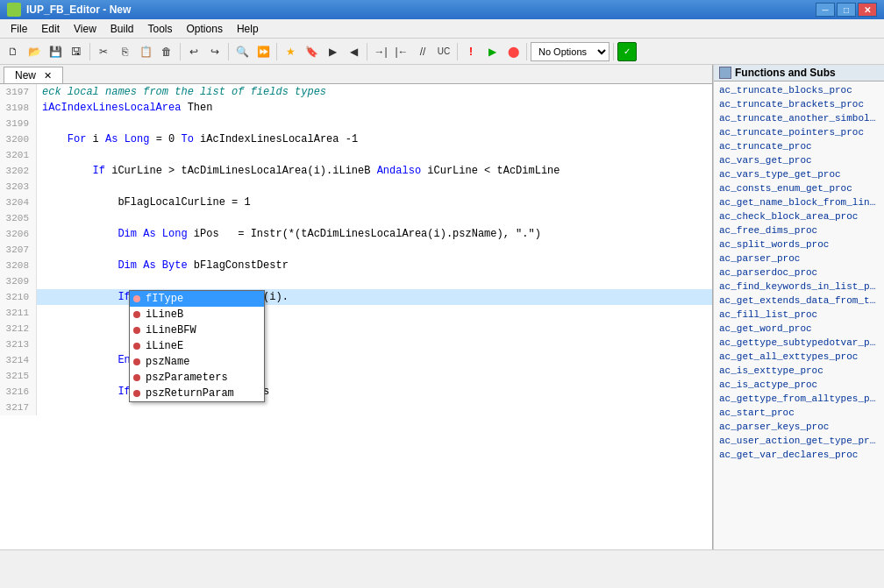 The height and width of the screenshot is (588, 884). I want to click on list-item: ac_start_proc, so click(799, 413).